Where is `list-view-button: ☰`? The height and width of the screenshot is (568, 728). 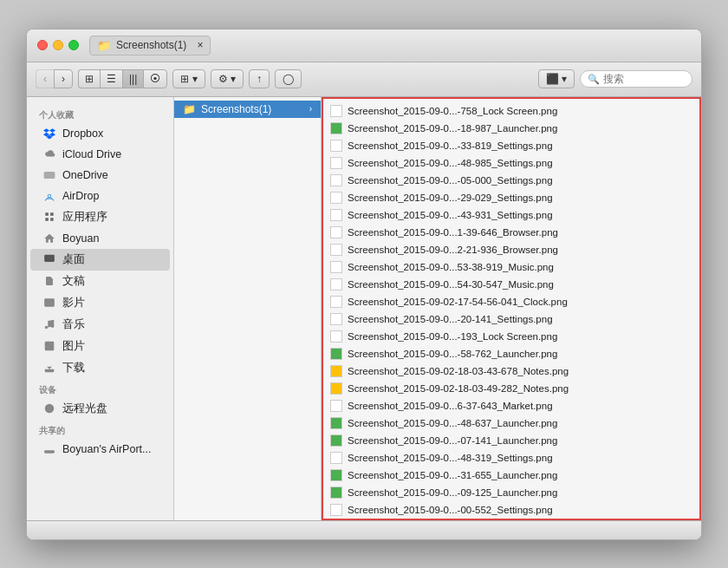 list-view-button: ☰ is located at coordinates (111, 79).